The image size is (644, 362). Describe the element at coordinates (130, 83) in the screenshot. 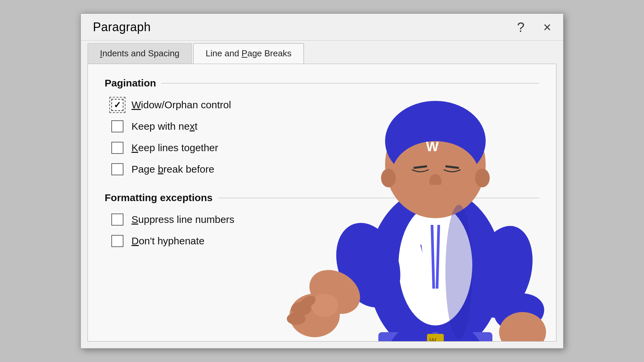

I see `pagination-title: Pagination` at that location.